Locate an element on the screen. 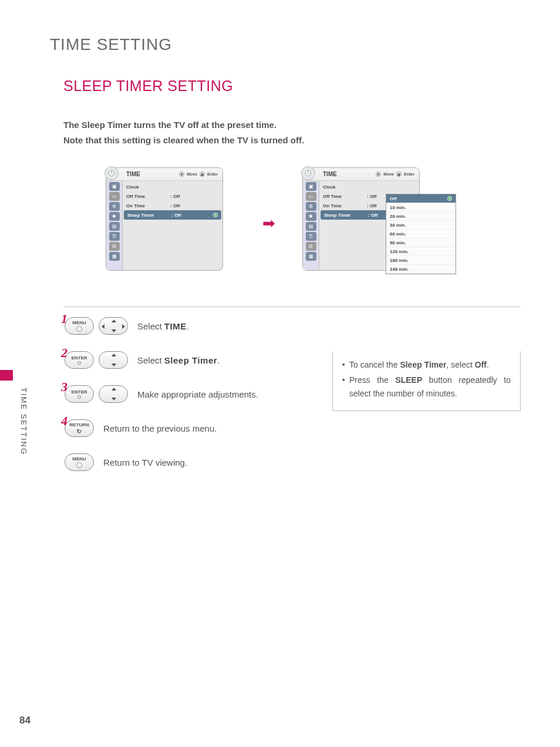  return-button-icon: RETURN ↺ is located at coordinates (79, 428).